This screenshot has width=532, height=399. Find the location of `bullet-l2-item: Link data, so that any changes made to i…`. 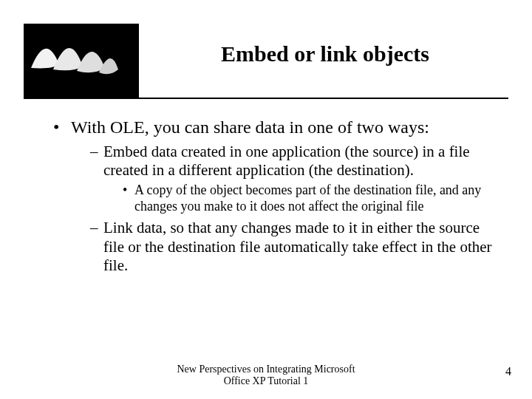

bullet-l2-item: Link data, so that any changes made to i… is located at coordinates (293, 247).